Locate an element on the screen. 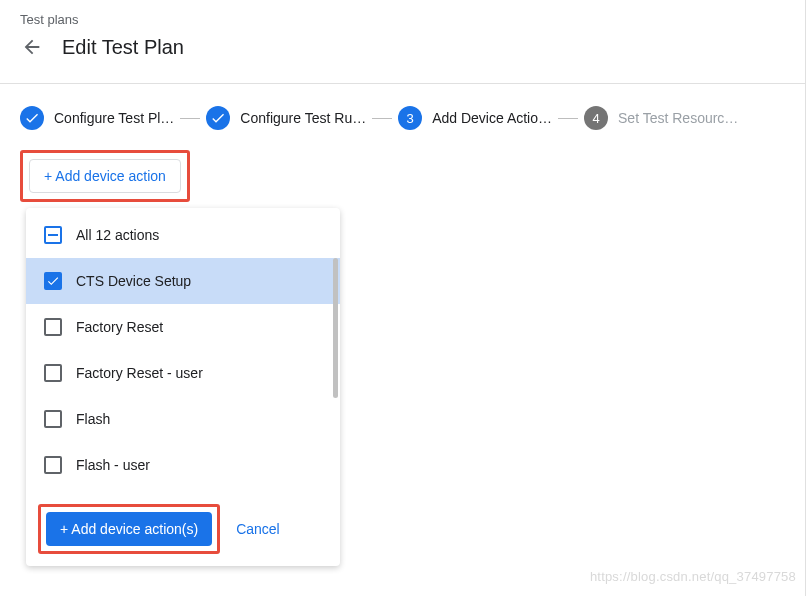 The width and height of the screenshot is (806, 596). list-item: Factory Reset is located at coordinates (183, 327).